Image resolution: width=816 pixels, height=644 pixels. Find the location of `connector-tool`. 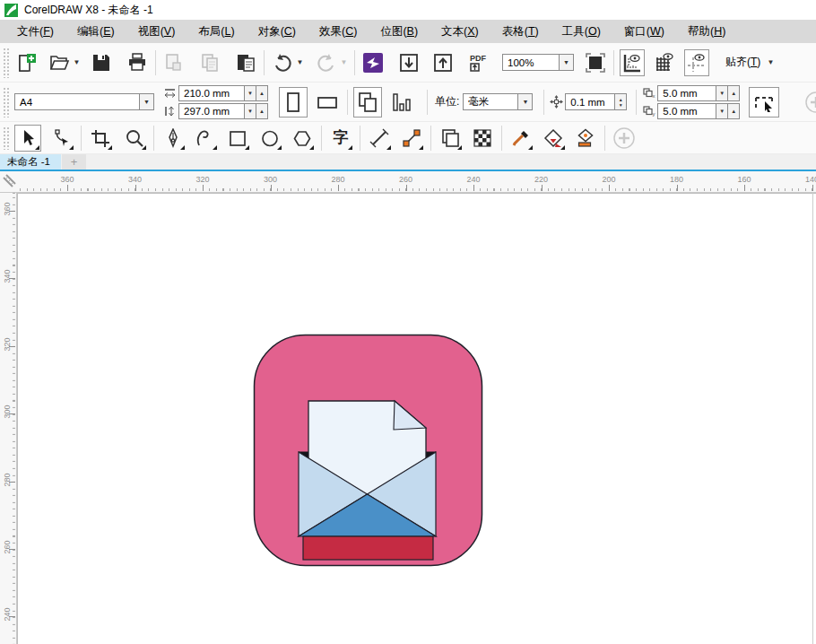

connector-tool is located at coordinates (412, 138).